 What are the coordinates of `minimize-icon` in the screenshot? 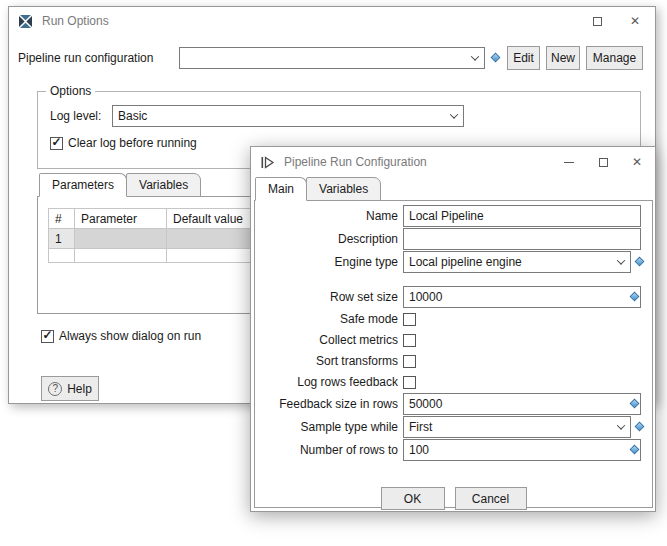 It's located at (569, 162).